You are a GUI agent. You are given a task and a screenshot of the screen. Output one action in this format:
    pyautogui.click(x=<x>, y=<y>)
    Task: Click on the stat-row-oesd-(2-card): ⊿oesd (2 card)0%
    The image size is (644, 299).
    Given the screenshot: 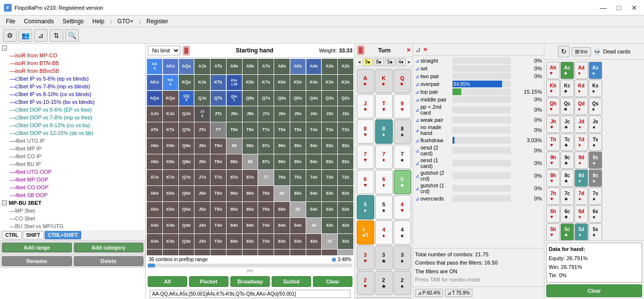 What is the action you would take?
    pyautogui.click(x=478, y=150)
    